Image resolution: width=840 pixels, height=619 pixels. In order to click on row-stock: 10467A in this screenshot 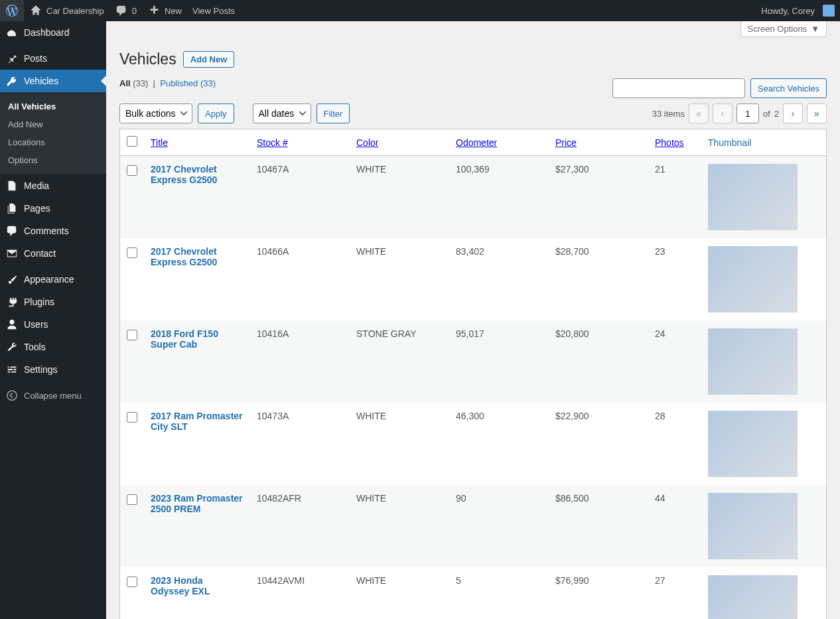, I will do `click(300, 197)`.